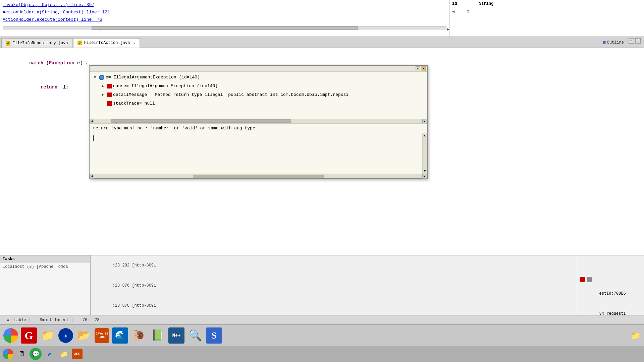 The image size is (644, 362). What do you see at coordinates (225, 20) in the screenshot?
I see `stack-trace-line-3: ActionHolder.execute(Context) line: 76` at bounding box center [225, 20].